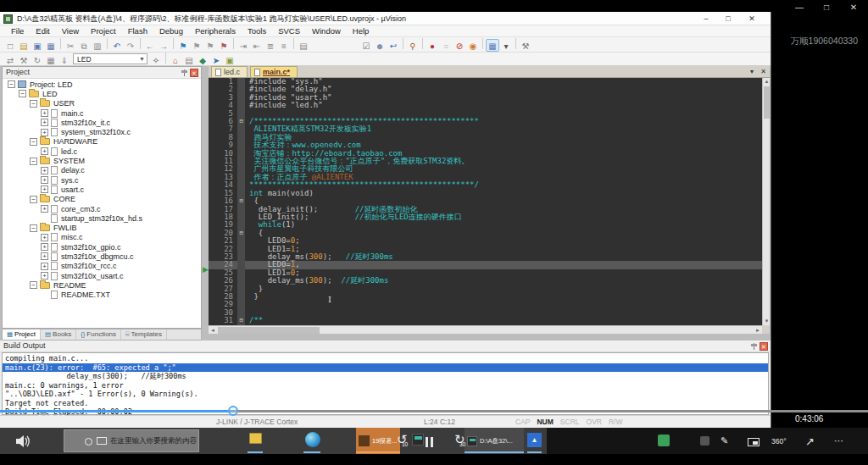  Describe the element at coordinates (758, 330) in the screenshot. I see `scroll-right-icon: ►` at that location.